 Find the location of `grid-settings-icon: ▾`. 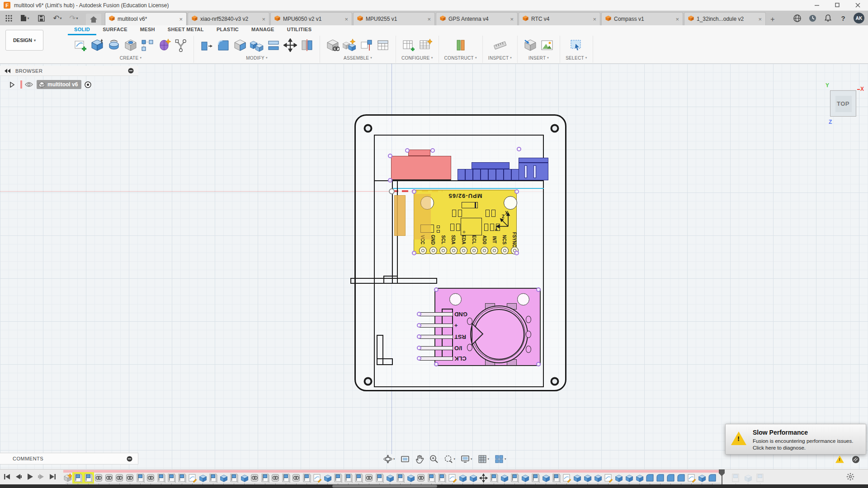

grid-settings-icon: ▾ is located at coordinates (484, 459).